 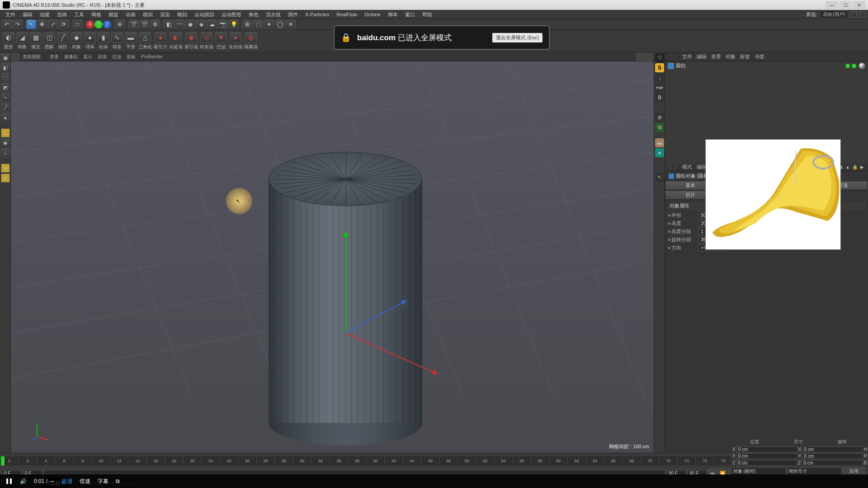 What do you see at coordinates (234, 24) in the screenshot?
I see `light-tool: 💡` at bounding box center [234, 24].